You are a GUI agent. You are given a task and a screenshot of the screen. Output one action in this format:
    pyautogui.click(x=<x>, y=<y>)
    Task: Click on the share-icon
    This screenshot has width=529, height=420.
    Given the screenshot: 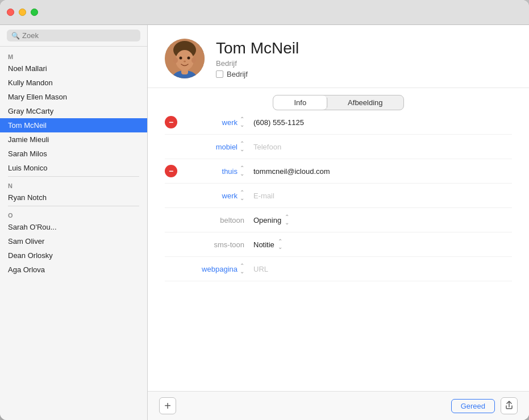 What is the action you would take?
    pyautogui.click(x=509, y=406)
    